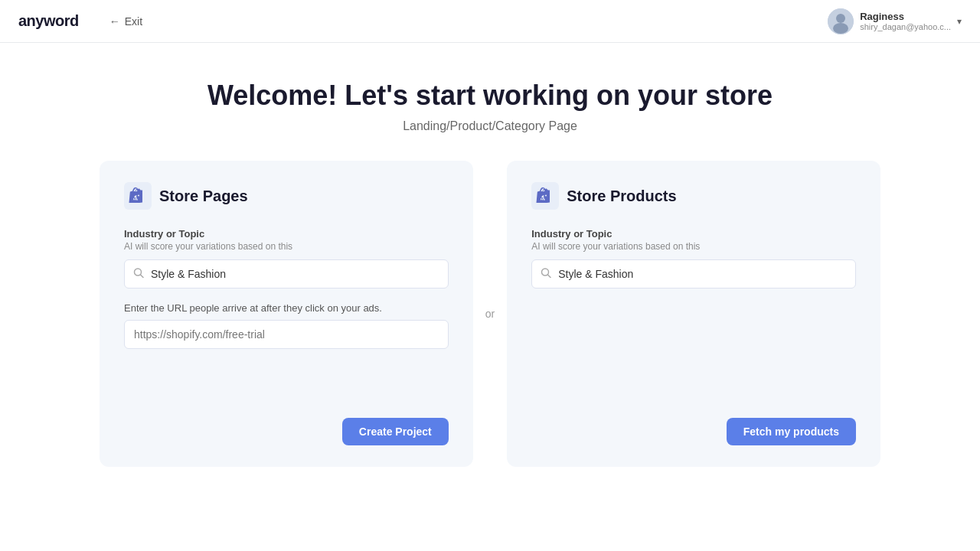 The width and height of the screenshot is (980, 551). I want to click on store-pages-url-section: Enter the URL people arrive at after the…, so click(286, 326).